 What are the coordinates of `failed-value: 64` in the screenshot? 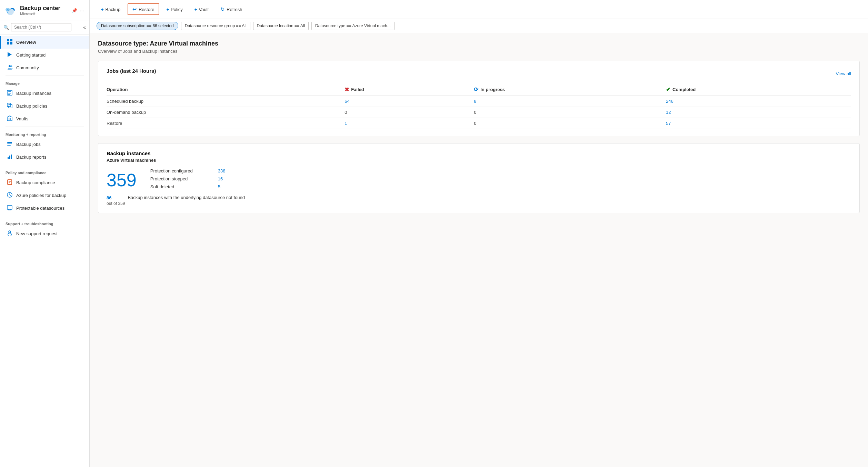 It's located at (347, 101).